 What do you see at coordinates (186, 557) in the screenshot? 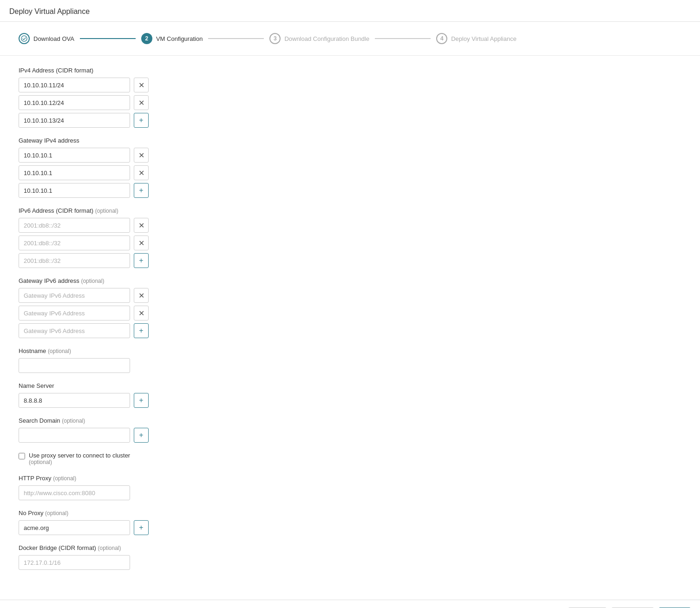
I see `docker-bridge-group: Docker Bridge (CIDR format) (optional)` at bounding box center [186, 557].